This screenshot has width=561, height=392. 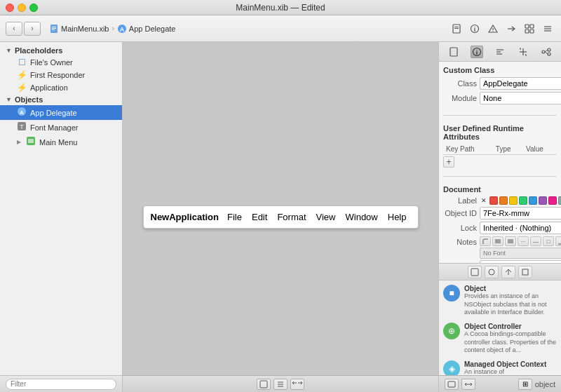 I want to click on sidebar-item-files-owner: ☐ File's Owner, so click(x=61, y=62).